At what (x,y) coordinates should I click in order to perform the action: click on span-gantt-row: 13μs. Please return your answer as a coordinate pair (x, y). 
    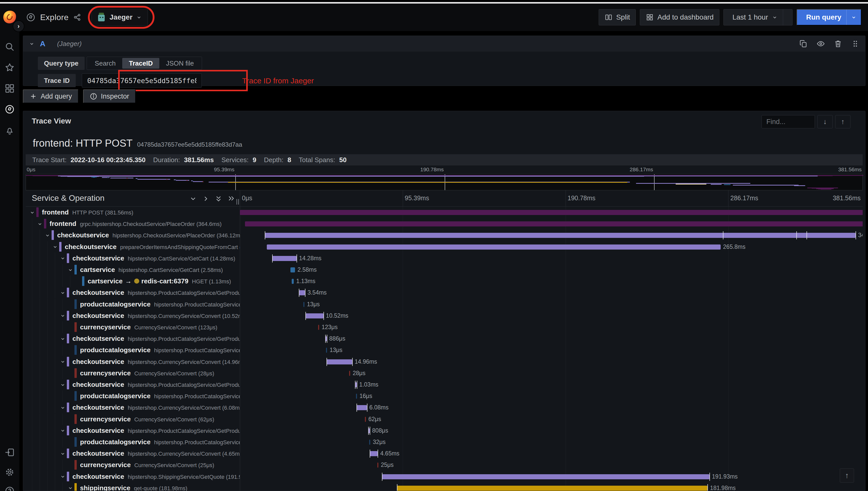
    Looking at the image, I should click on (551, 350).